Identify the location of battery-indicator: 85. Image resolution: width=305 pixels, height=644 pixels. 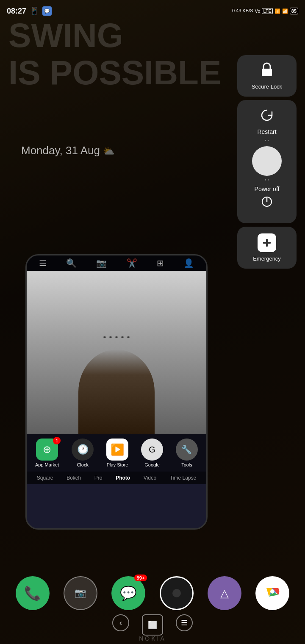
(294, 11).